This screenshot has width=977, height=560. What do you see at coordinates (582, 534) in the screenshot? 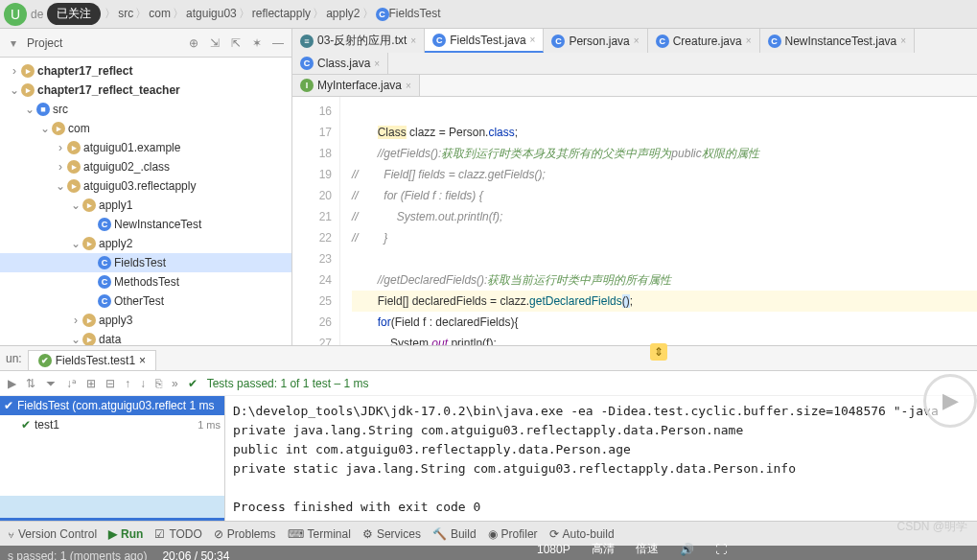
I see `tool-window-button: ⟳ Auto-build` at bounding box center [582, 534].